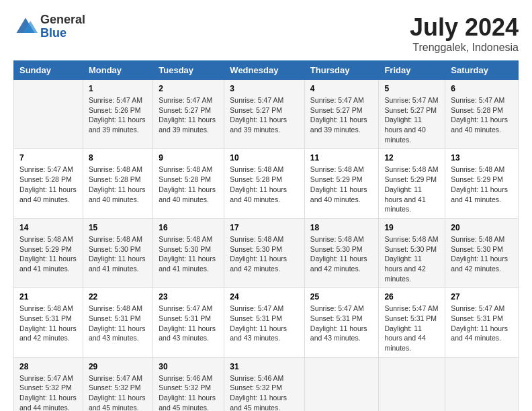  Describe the element at coordinates (189, 184) in the screenshot. I see `day-cell: 9Sunrise: 5:48 AMSunset: 5:28 PMDaylight…` at that location.